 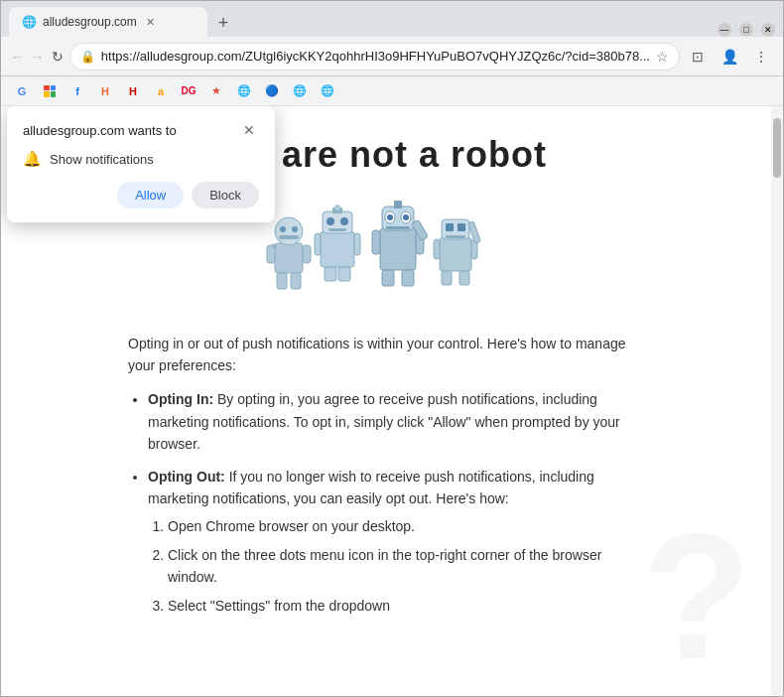 What do you see at coordinates (663, 57) in the screenshot?
I see `bookmark-star-icon: ☆` at bounding box center [663, 57].